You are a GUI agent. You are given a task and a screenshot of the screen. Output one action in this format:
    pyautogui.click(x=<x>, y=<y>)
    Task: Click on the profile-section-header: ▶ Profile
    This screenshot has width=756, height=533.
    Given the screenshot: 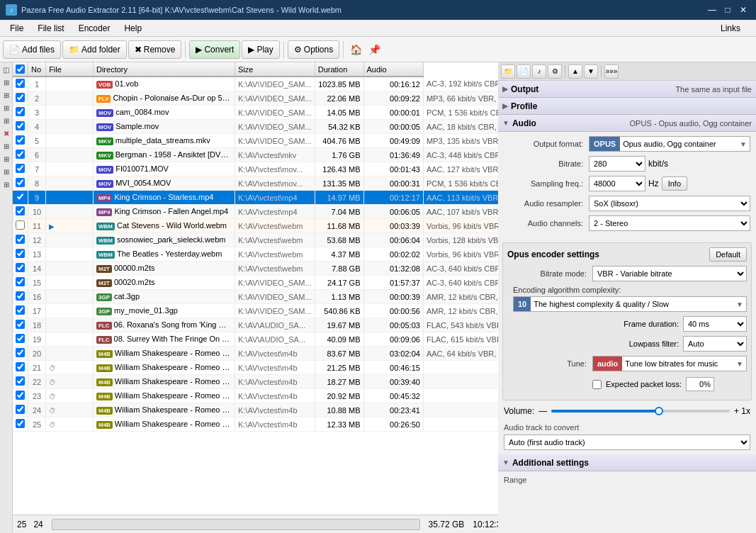 What is the action you would take?
    pyautogui.click(x=627, y=106)
    